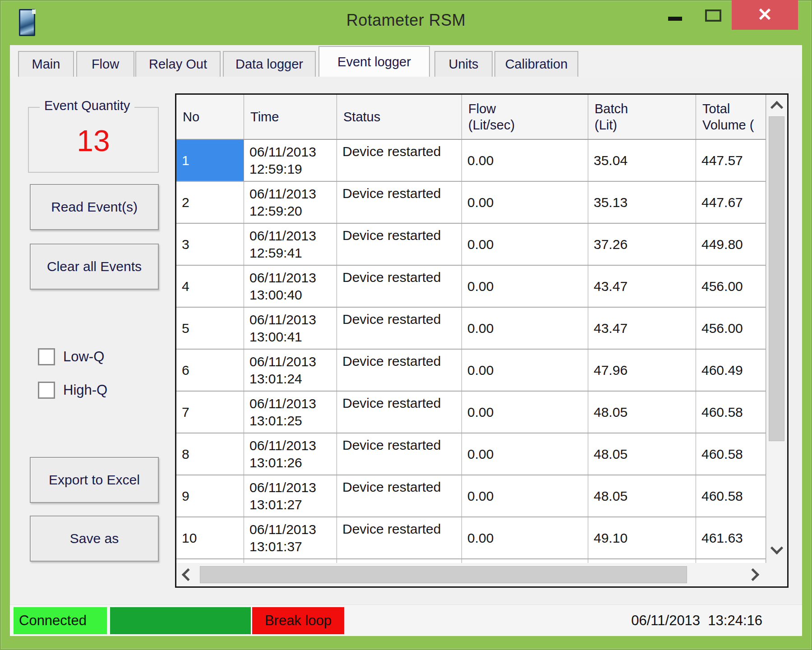 The width and height of the screenshot is (812, 650). What do you see at coordinates (298, 621) in the screenshot?
I see `break-loop-button: Break loop` at bounding box center [298, 621].